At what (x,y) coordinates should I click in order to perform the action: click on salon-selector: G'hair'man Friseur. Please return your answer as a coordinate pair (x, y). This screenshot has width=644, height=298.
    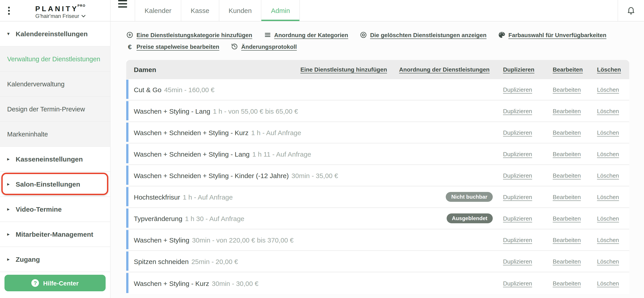
    Looking at the image, I should click on (60, 16).